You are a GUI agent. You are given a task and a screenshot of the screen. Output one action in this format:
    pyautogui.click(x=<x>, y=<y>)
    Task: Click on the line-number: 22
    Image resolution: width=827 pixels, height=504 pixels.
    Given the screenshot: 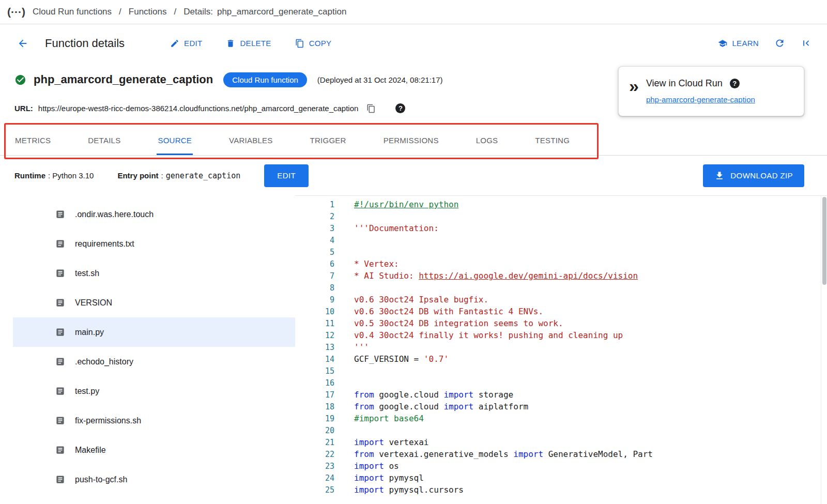 What is the action you would take?
    pyautogui.click(x=315, y=454)
    